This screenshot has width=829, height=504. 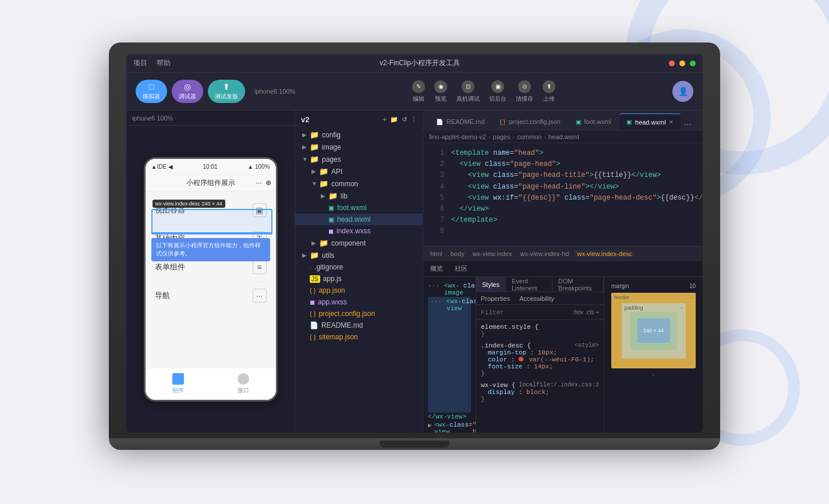 What do you see at coordinates (563, 355) in the screenshot?
I see `devtools-content: ··· <wx-image class="index-logo" src="..…` at bounding box center [563, 355].